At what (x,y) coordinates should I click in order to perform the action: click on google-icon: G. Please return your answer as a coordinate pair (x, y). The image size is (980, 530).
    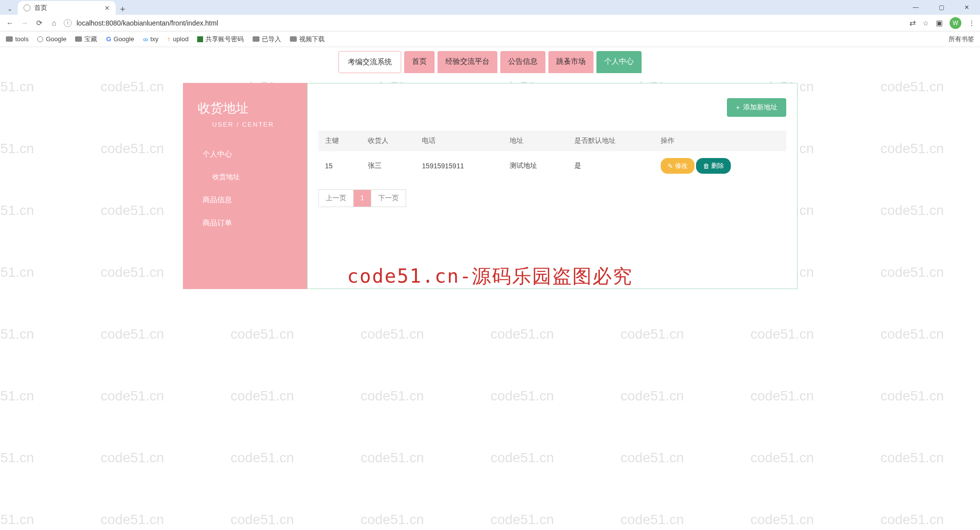
    Looking at the image, I should click on (108, 39).